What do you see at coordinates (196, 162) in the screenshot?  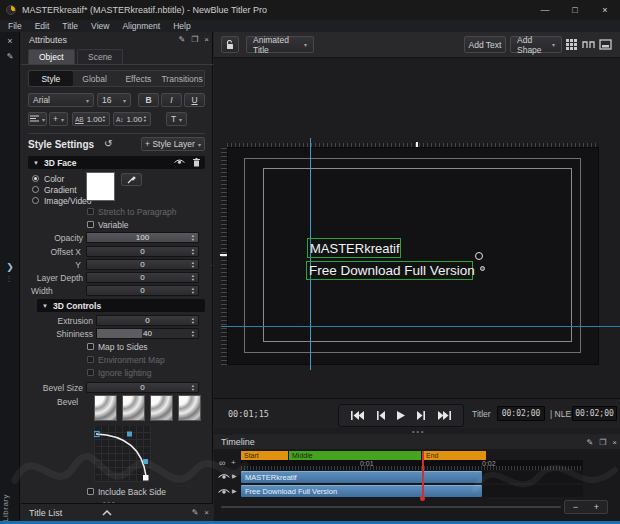 I see `trash-icon` at bounding box center [196, 162].